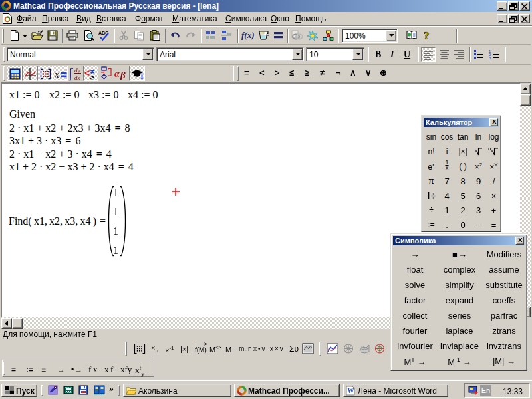  Describe the element at coordinates (122, 74) in the screenshot. I see `svg-text: β` at that location.